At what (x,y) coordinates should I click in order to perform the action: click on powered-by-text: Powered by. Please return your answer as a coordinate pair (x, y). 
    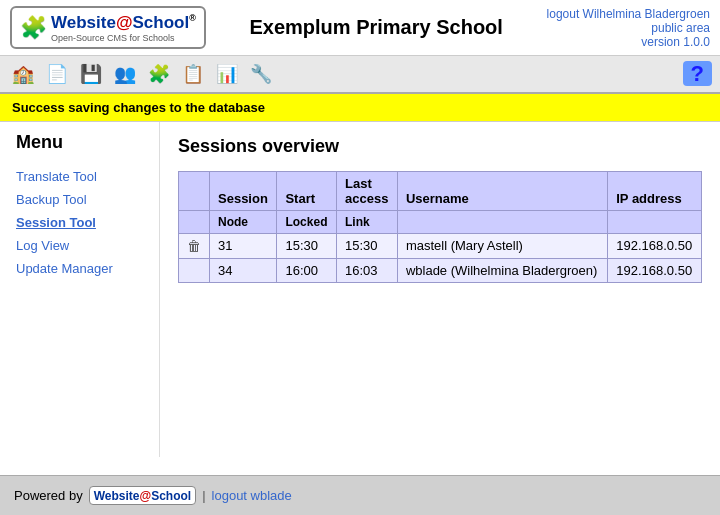
    Looking at the image, I should click on (48, 496).